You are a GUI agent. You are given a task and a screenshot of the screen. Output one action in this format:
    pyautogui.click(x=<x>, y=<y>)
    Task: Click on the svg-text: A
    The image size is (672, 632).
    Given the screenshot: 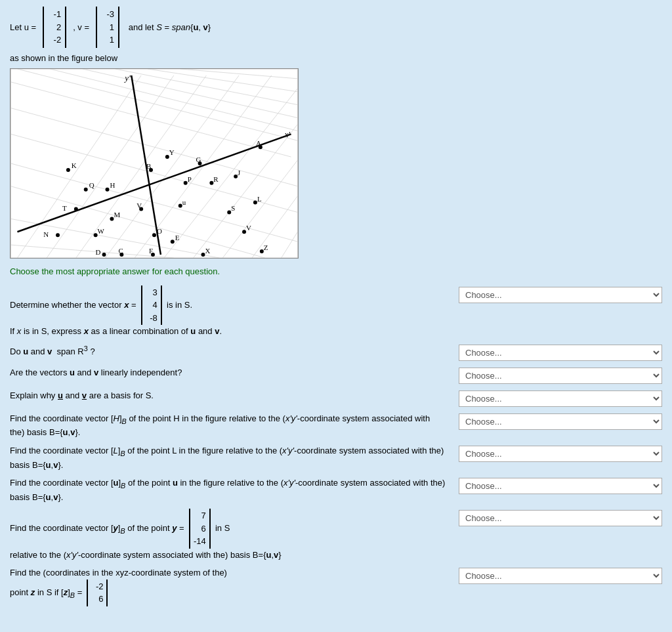 What is the action you would take?
    pyautogui.click(x=259, y=143)
    